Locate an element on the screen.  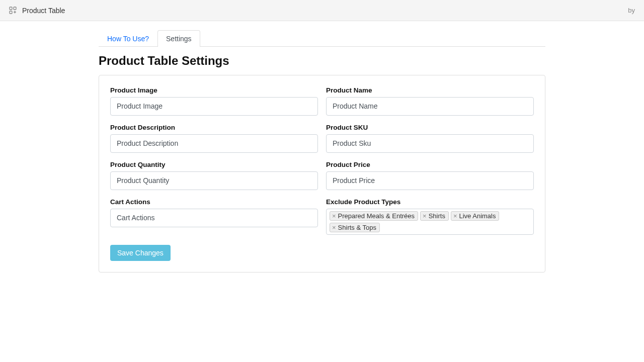
tag-label: Shirts is located at coordinates (437, 216).